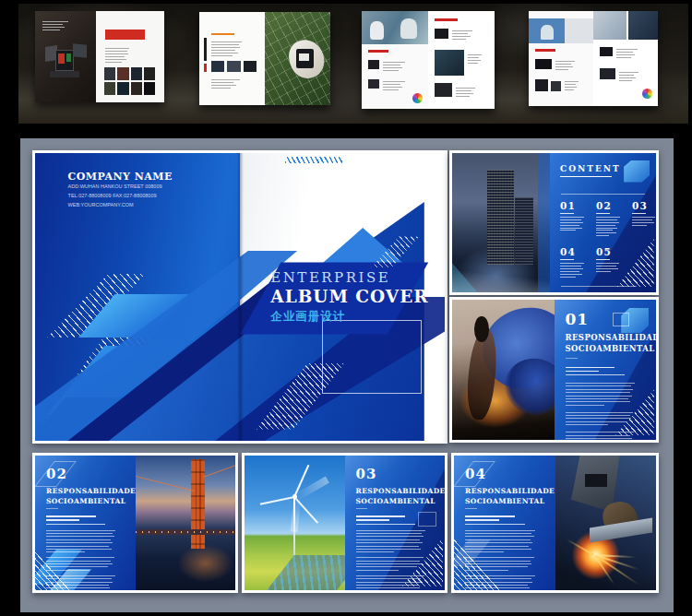  What do you see at coordinates (395, 523) in the screenshot?
I see `chapter-03-text-side: 03 RESPONSABILIDADE SOCIOAMBIENTAL` at bounding box center [395, 523].